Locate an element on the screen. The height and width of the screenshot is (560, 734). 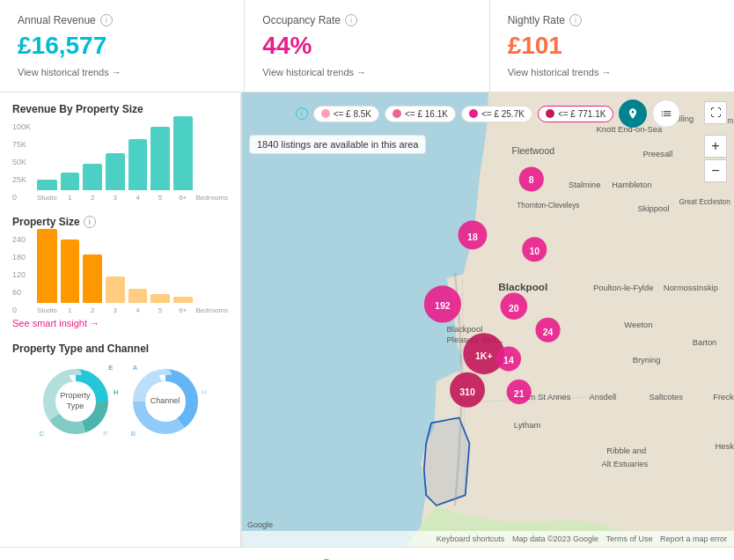
revenue-chart-area: 100K 75K 50K 25K 0 Studio 1 is located at coordinates (120, 162).